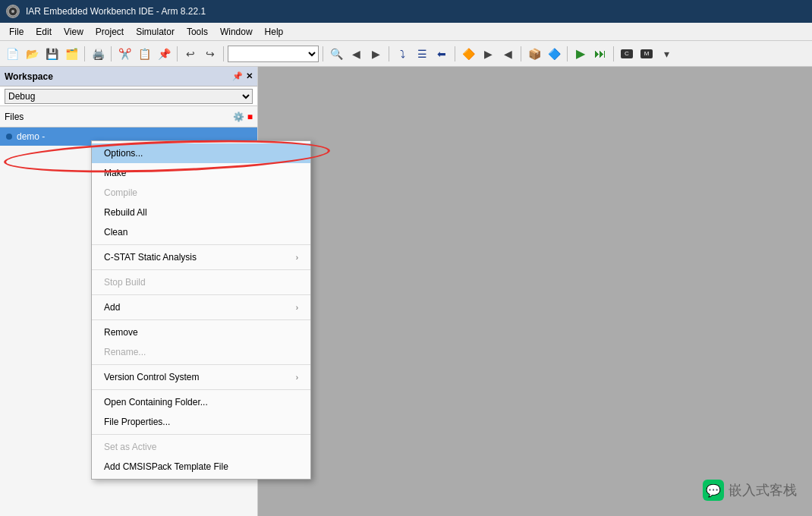 The image size is (812, 516). I want to click on ctx-item-remove: Remove, so click(201, 332).